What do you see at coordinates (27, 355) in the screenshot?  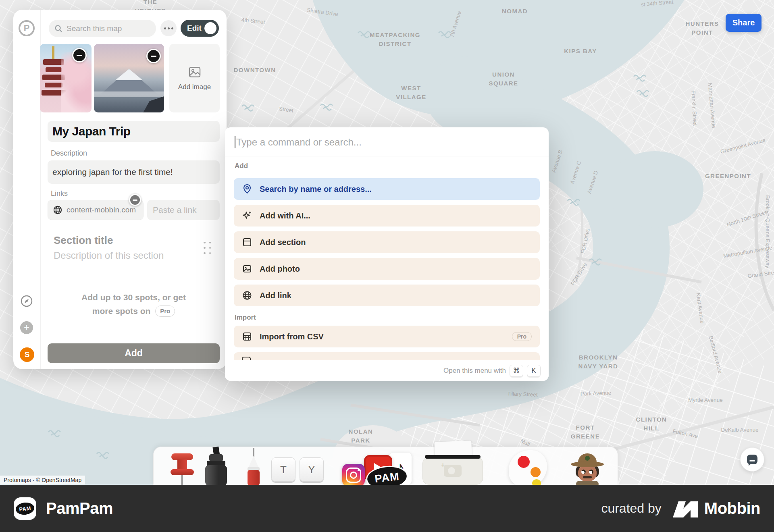 I see `avatar-initial: S` at bounding box center [27, 355].